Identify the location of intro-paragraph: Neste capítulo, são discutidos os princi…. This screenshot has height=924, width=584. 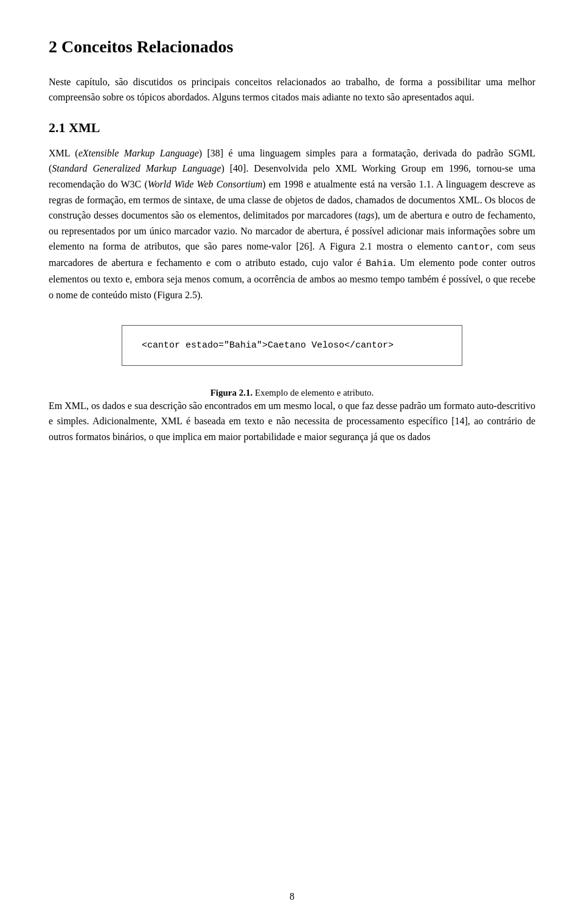
(292, 90).